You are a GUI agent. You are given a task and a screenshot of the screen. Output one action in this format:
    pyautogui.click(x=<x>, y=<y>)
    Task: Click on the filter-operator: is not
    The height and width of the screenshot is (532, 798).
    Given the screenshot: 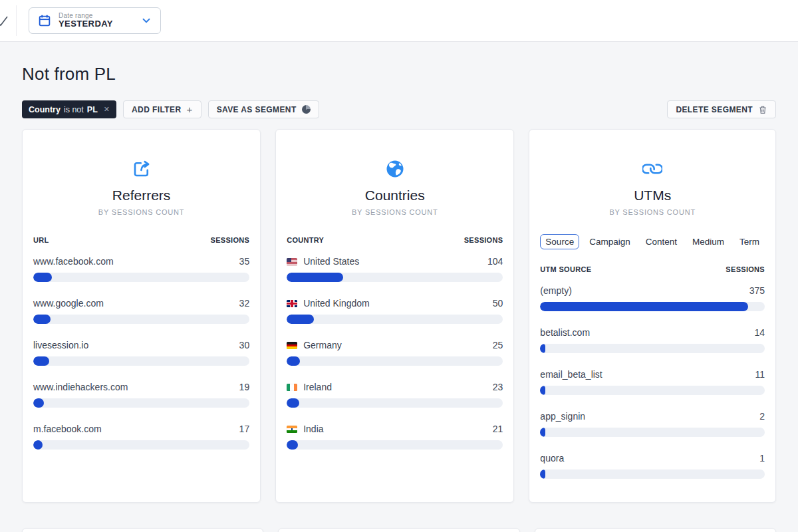 What is the action you would take?
    pyautogui.click(x=74, y=110)
    